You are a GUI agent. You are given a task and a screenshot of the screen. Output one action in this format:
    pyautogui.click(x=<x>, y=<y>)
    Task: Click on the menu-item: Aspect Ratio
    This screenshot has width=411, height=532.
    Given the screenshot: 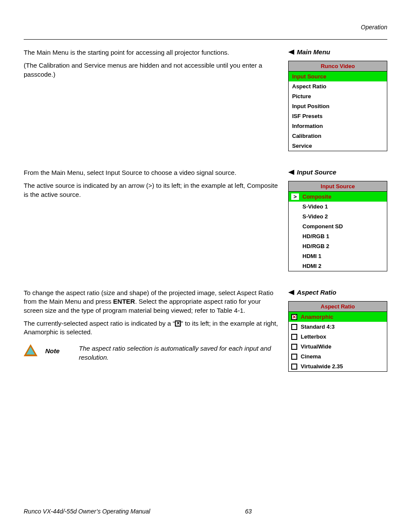 What is the action you would take?
    pyautogui.click(x=338, y=86)
    